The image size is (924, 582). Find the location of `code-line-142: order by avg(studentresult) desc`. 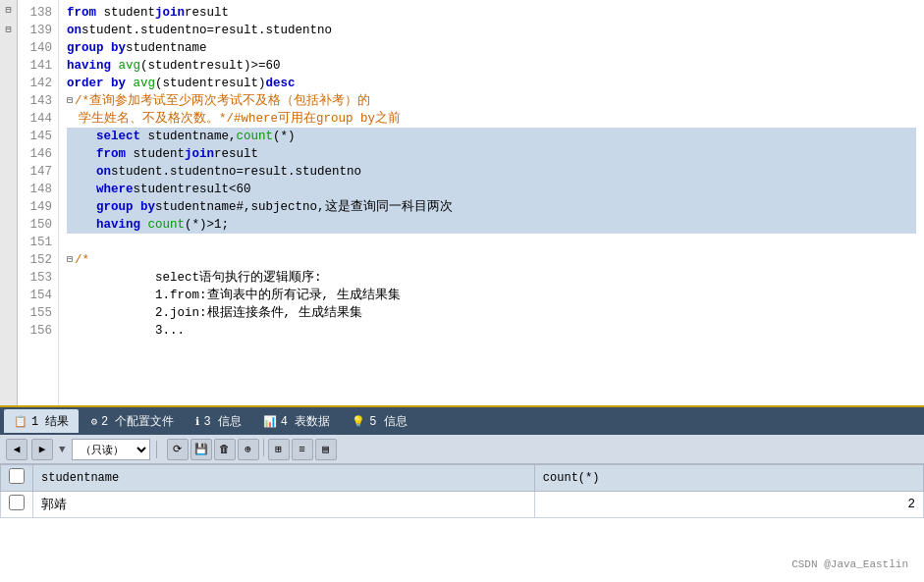

code-line-142: order by avg(studentresult) desc is located at coordinates (491, 83).